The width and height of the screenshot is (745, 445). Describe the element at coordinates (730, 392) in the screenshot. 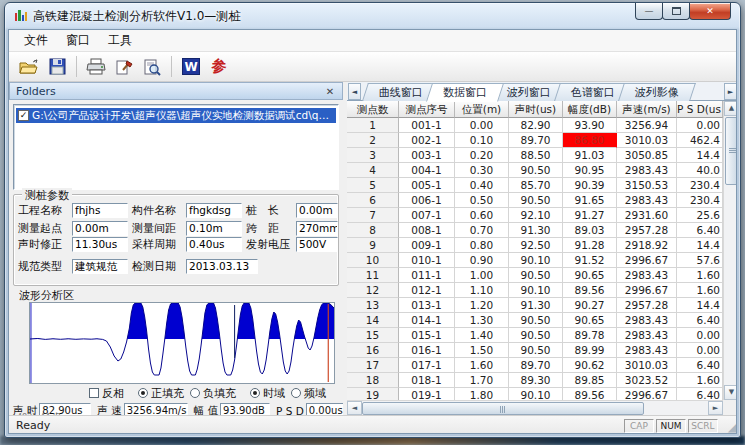

I see `scroll-down-icon: ▼` at that location.